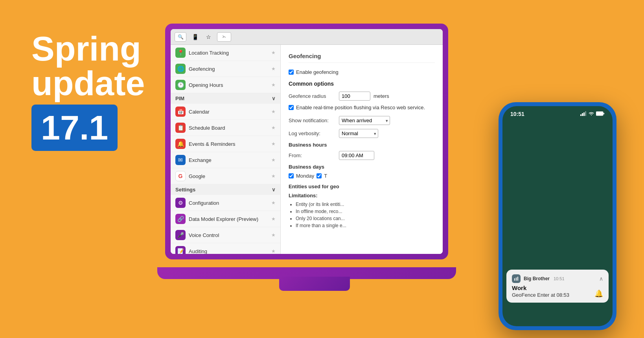 This screenshot has height=338, width=644. What do you see at coordinates (195, 37) in the screenshot?
I see `device-icon: 📱` at bounding box center [195, 37].